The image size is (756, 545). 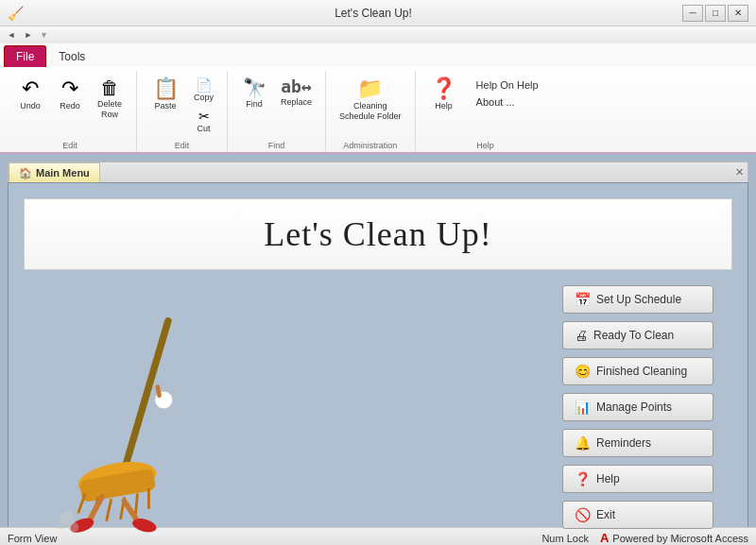 What do you see at coordinates (638, 479) in the screenshot?
I see `help-button: ❓ Help` at bounding box center [638, 479].